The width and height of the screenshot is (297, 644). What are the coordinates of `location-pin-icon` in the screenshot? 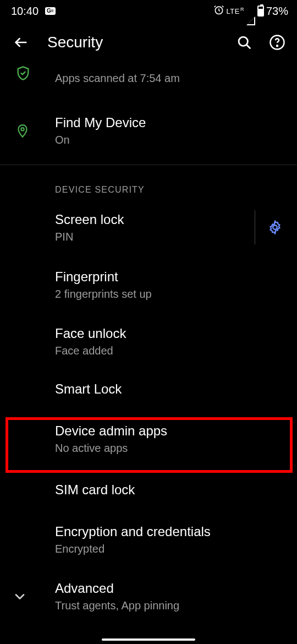 It's located at (23, 131).